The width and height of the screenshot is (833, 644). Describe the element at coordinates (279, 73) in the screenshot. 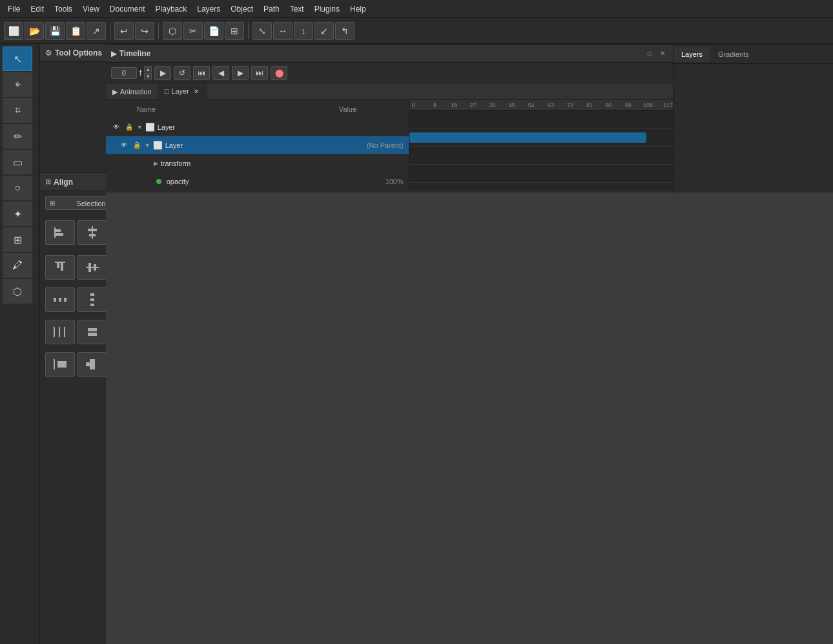

I see `record-btn: ⬤` at that location.